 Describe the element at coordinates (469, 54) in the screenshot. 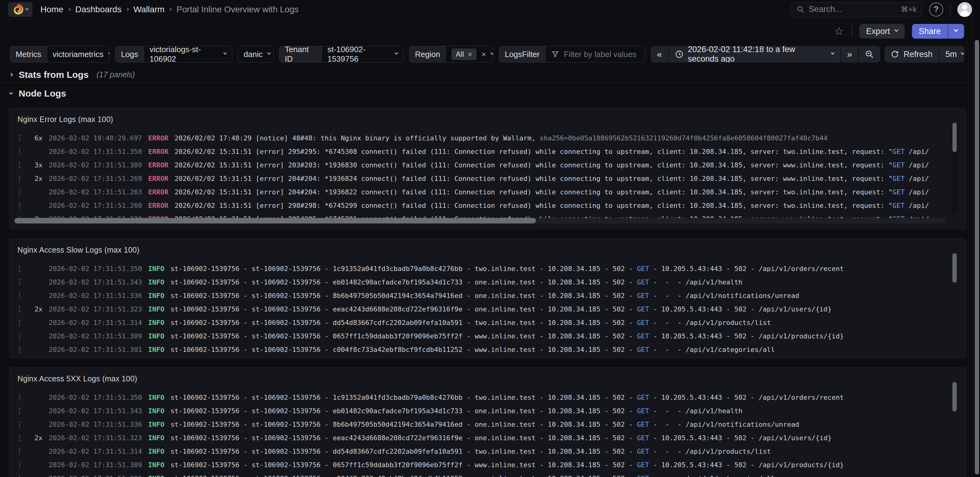

I see `filter-region-select: All× ×` at that location.